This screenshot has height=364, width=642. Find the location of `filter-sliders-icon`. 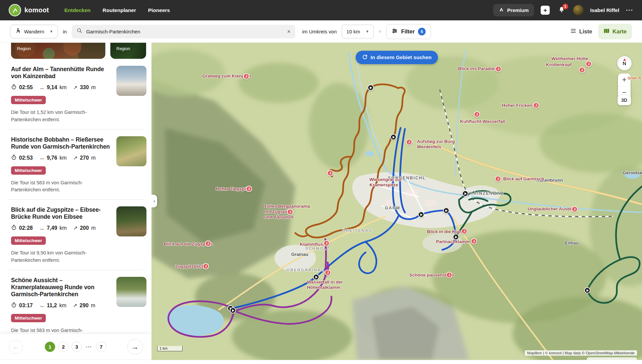

filter-sliders-icon is located at coordinates (395, 31).